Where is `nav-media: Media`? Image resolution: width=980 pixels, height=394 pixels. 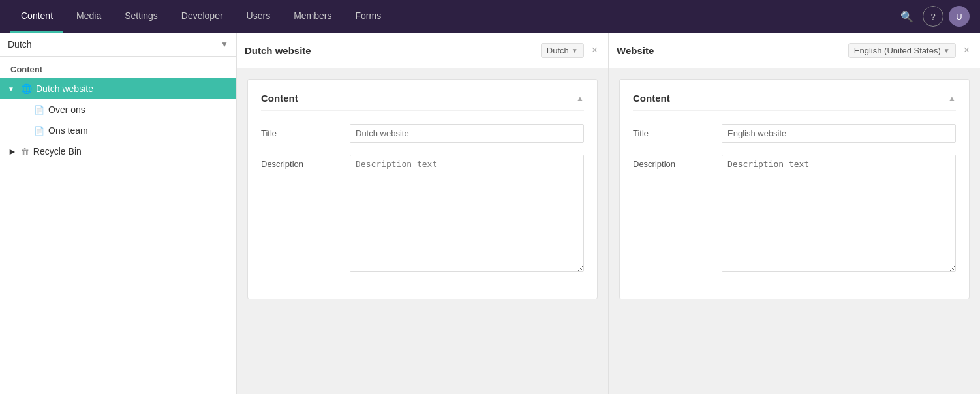 nav-media: Media is located at coordinates (89, 16).